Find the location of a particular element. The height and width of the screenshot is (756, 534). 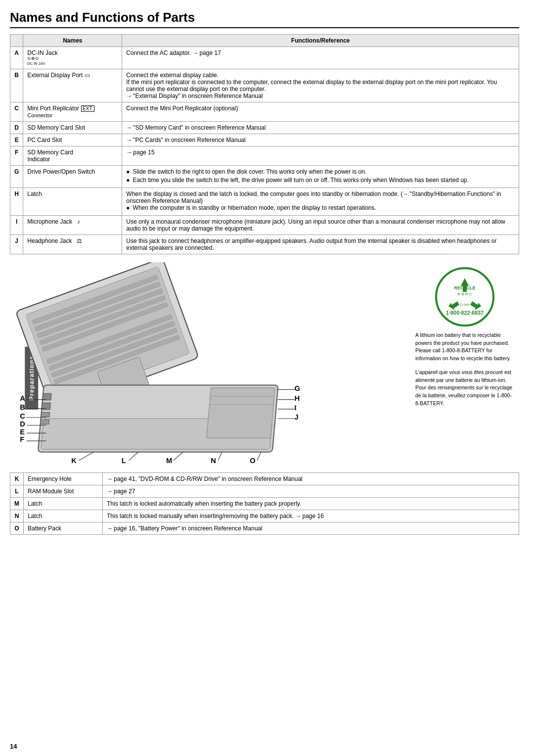

row-letter-l: L is located at coordinates (17, 492).